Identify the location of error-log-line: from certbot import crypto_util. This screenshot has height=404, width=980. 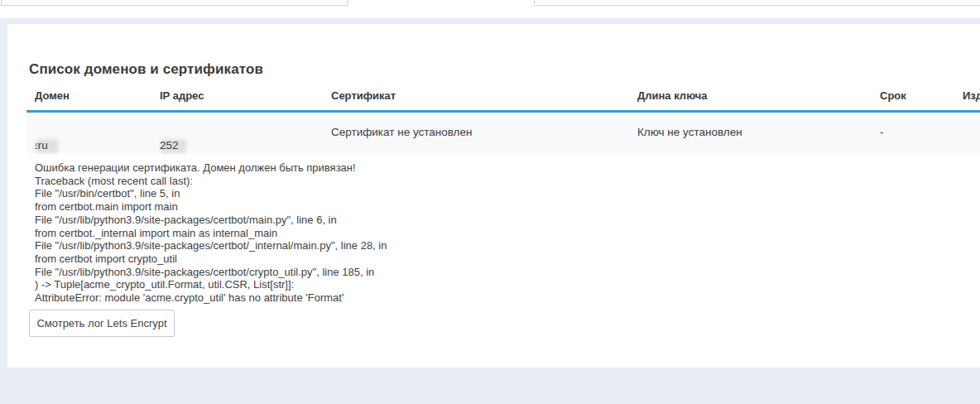
(490, 259).